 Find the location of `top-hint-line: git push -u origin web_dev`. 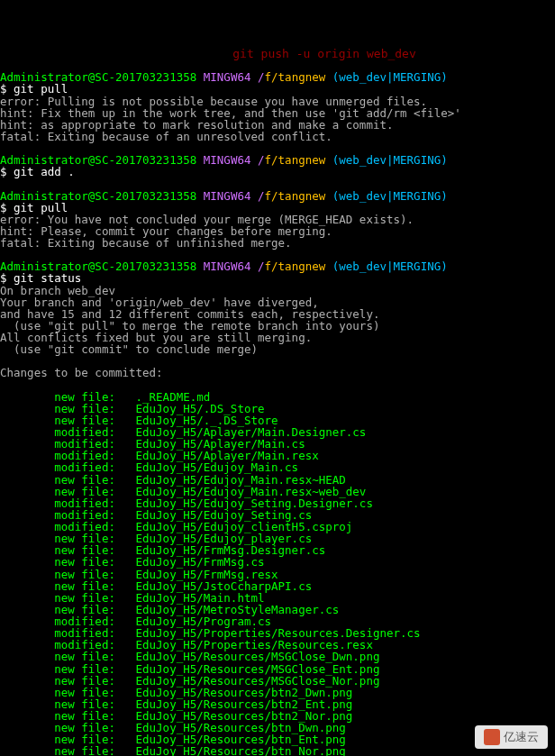

top-hint-line: git push -u origin web_dev is located at coordinates (208, 54).